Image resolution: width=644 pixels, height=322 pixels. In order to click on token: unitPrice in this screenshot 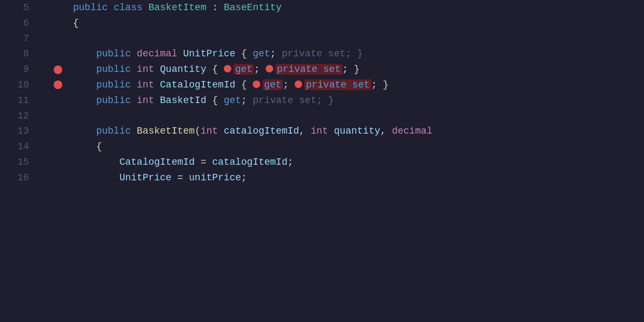, I will do `click(215, 178)`.